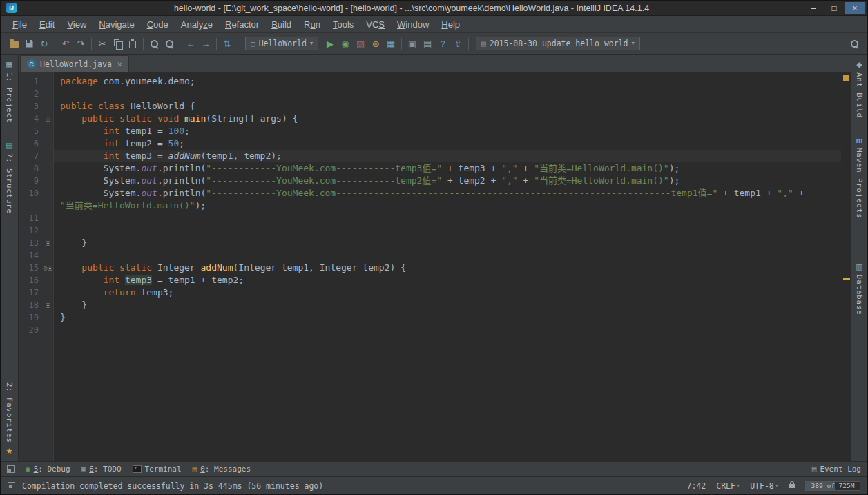  Describe the element at coordinates (728, 486) in the screenshot. I see `line-separator-select: CRLF▾` at that location.